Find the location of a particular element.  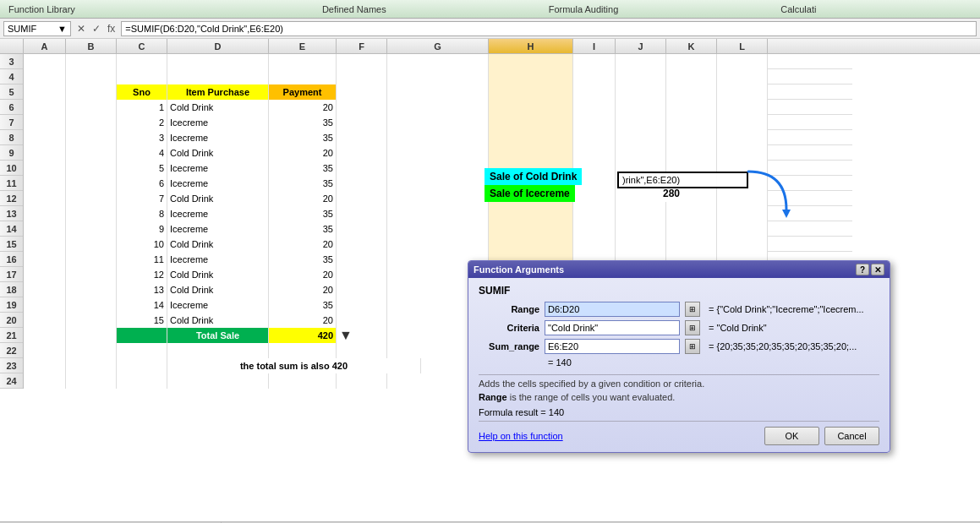

cell-F16 is located at coordinates (362, 259).